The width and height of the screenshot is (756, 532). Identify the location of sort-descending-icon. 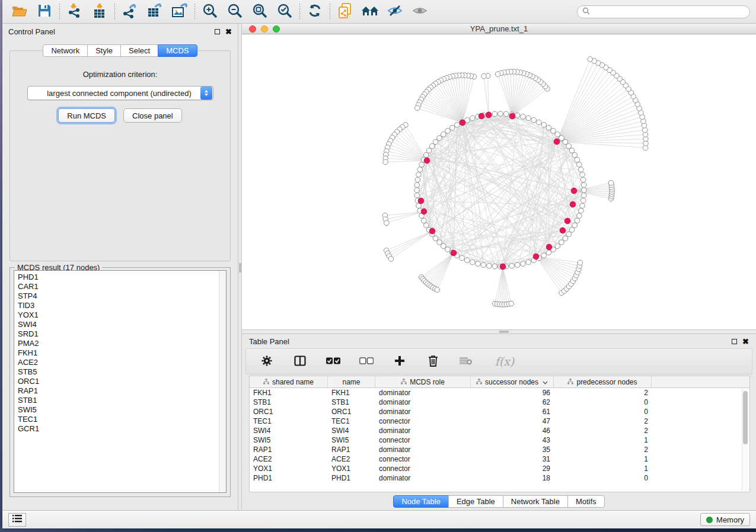
(546, 382).